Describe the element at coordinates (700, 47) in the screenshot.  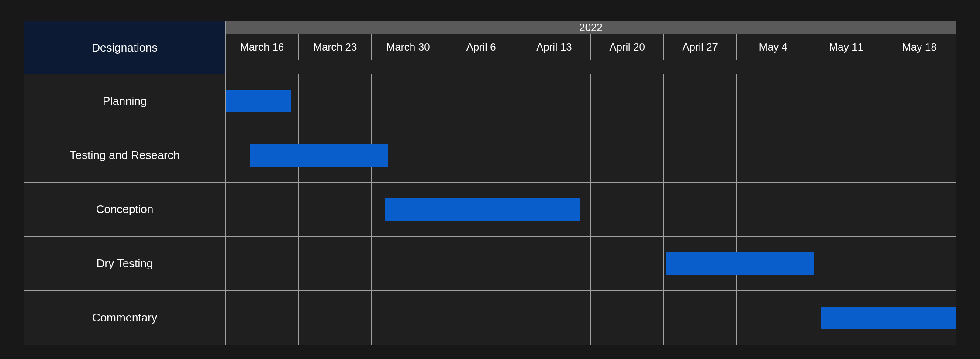
I see `date-col-6: April 27` at that location.